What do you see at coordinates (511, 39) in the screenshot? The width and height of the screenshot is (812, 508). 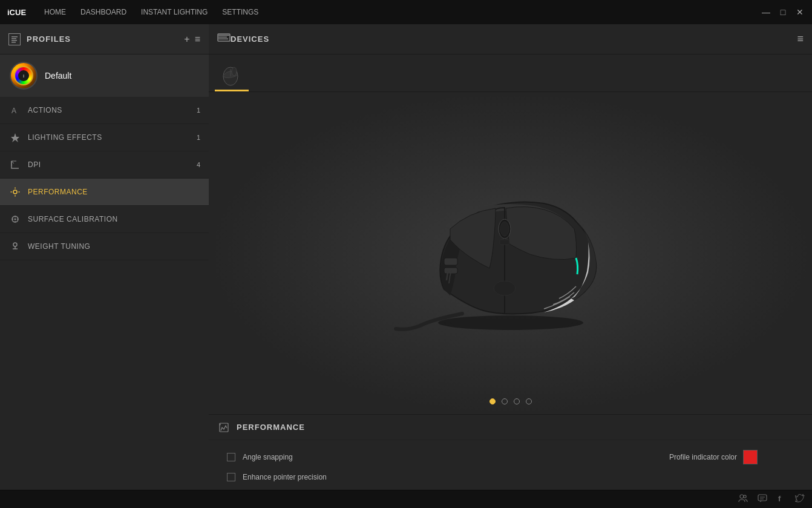 I see `devices-header: DEVICES ≡` at bounding box center [511, 39].